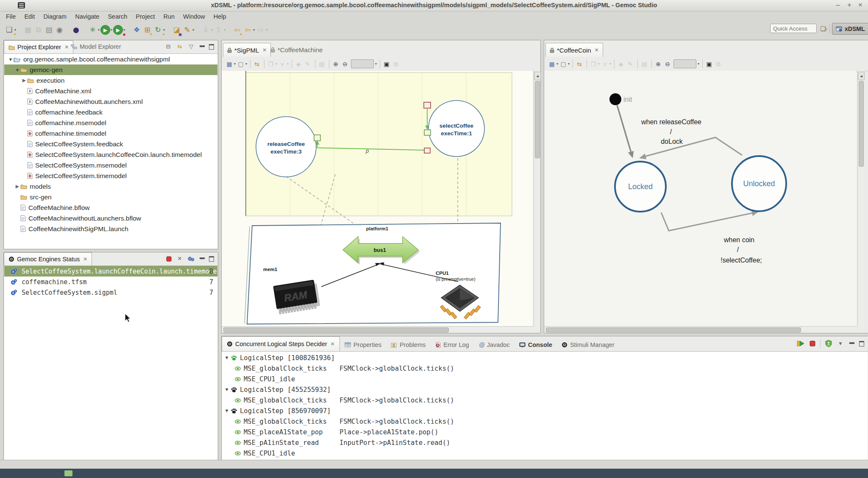 Image resolution: width=868 pixels, height=478 pixels. Describe the element at coordinates (427, 132) in the screenshot. I see `input-port` at that location.